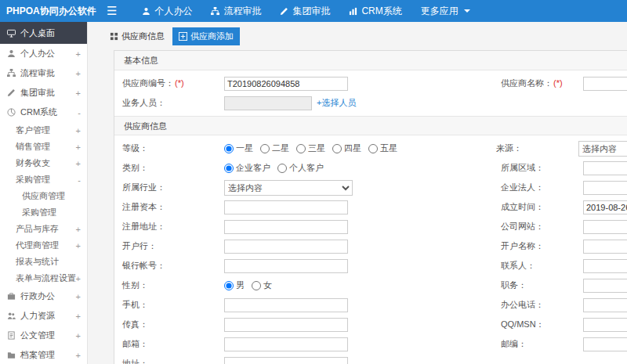 This screenshot has height=364, width=627. What do you see at coordinates (38, 74) in the screenshot?
I see `sidebar-item-label: 流程审批` at bounding box center [38, 74].